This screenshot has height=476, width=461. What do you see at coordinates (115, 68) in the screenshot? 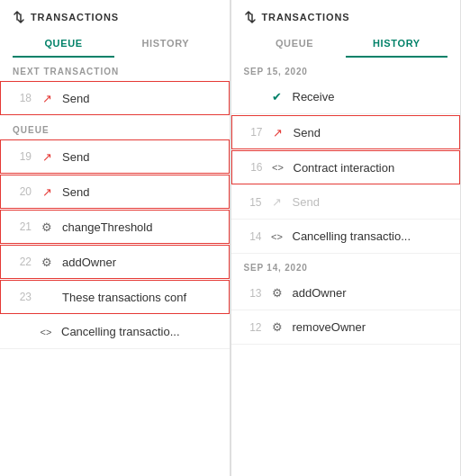
I see `next-section-label: NEXT TRANSACTION` at bounding box center [115, 68].